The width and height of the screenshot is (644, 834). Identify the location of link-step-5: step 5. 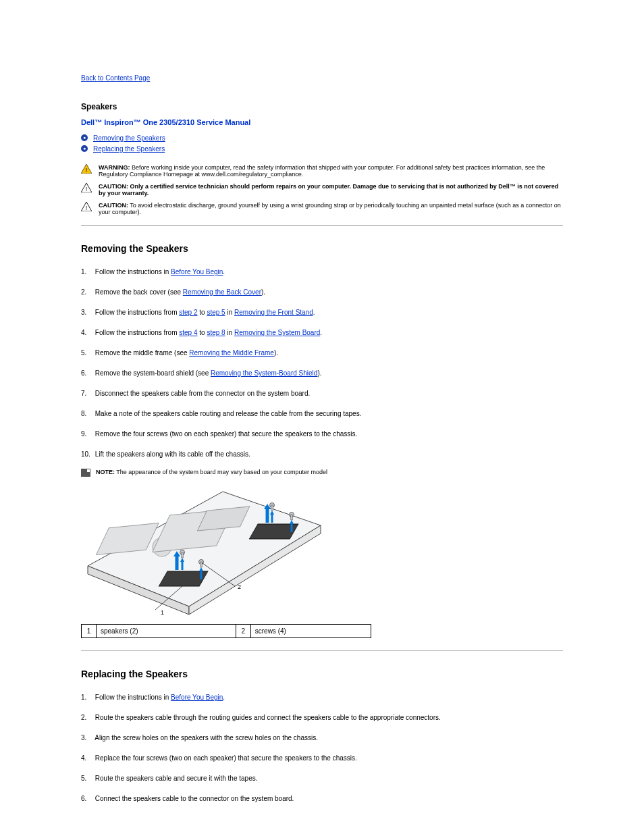
(216, 312).